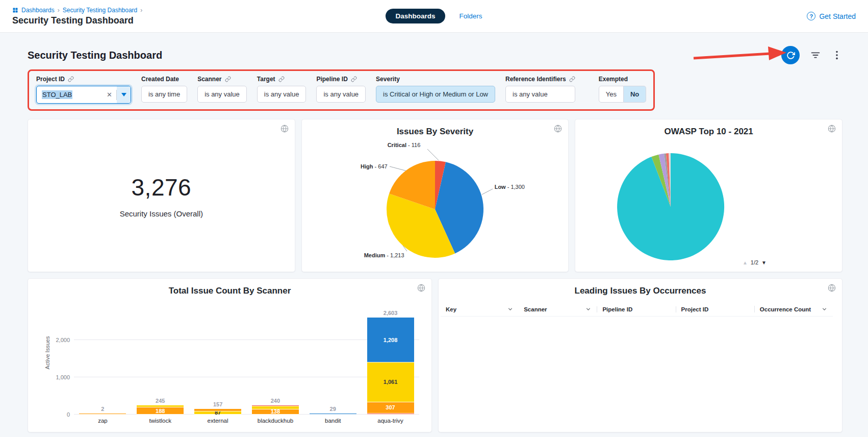  I want to click on clear-icon: ✕, so click(109, 95).